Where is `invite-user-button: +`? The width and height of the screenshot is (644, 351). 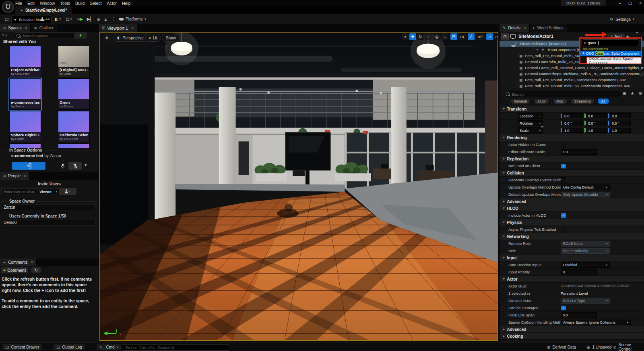 invite-user-button: + is located at coordinates (68, 191).